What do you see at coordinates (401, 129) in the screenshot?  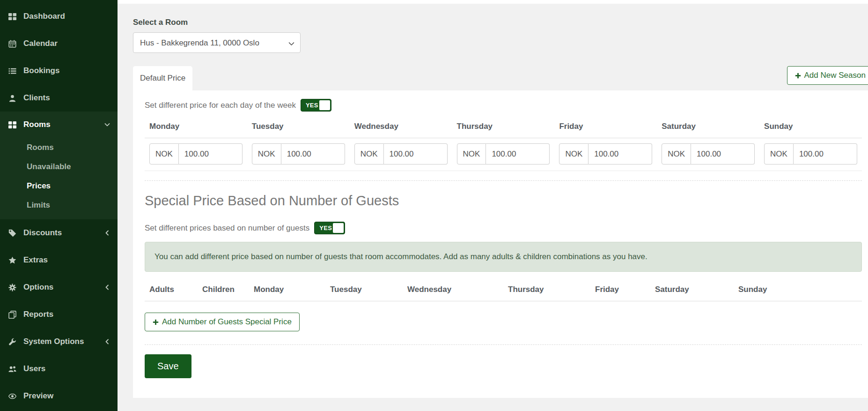 I see `day-header: Wednesday` at bounding box center [401, 129].